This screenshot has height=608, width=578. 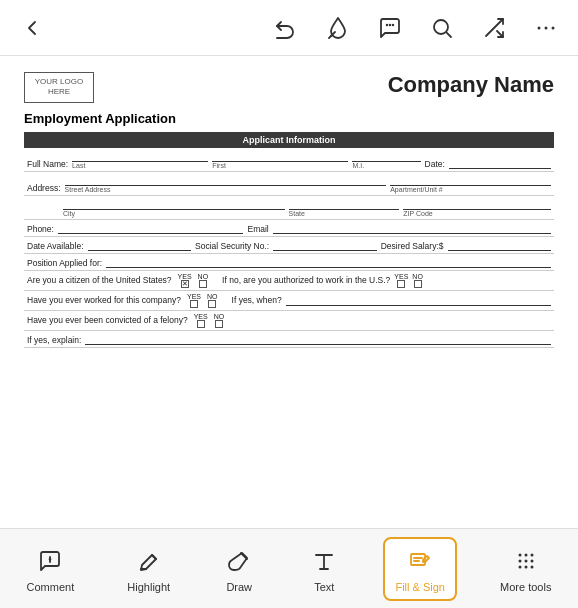 What do you see at coordinates (239, 561) in the screenshot?
I see `draw-icon` at bounding box center [239, 561].